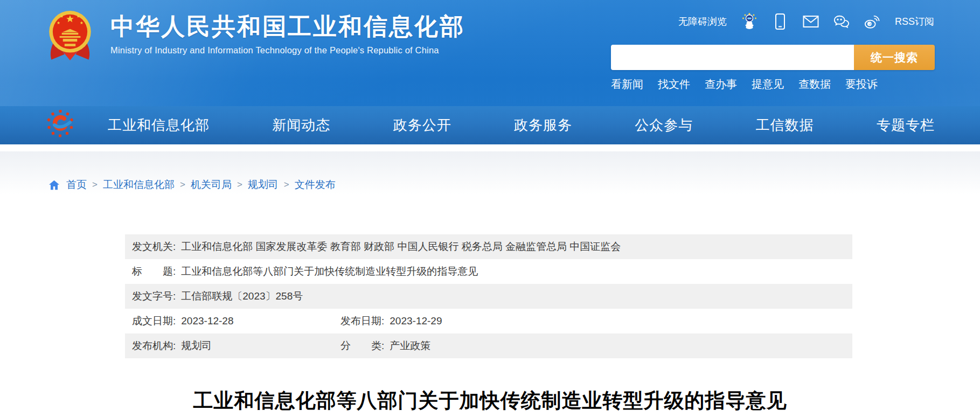 The height and width of the screenshot is (417, 980). What do you see at coordinates (733, 57) in the screenshot?
I see `search-input` at bounding box center [733, 57].